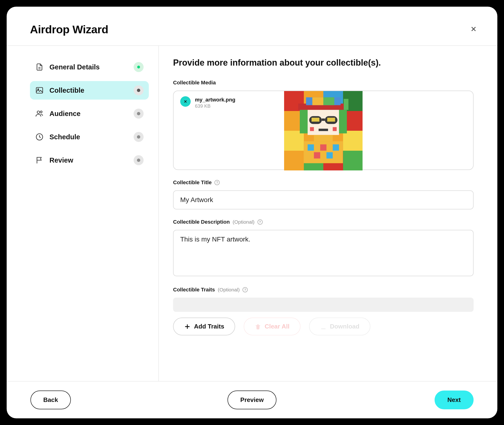 The width and height of the screenshot is (504, 425). What do you see at coordinates (323, 63) in the screenshot?
I see `form-heading: Provide more information about your coll…` at bounding box center [323, 63].